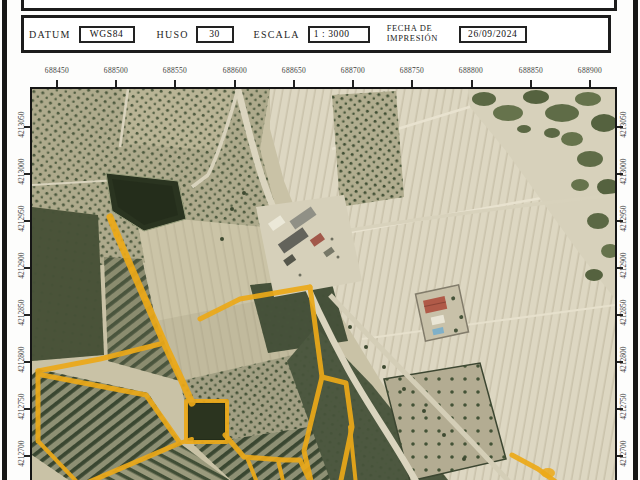 The image size is (640, 480). Describe the element at coordinates (175, 70) in the screenshot. I see `x-axis-label: 688550` at that location.